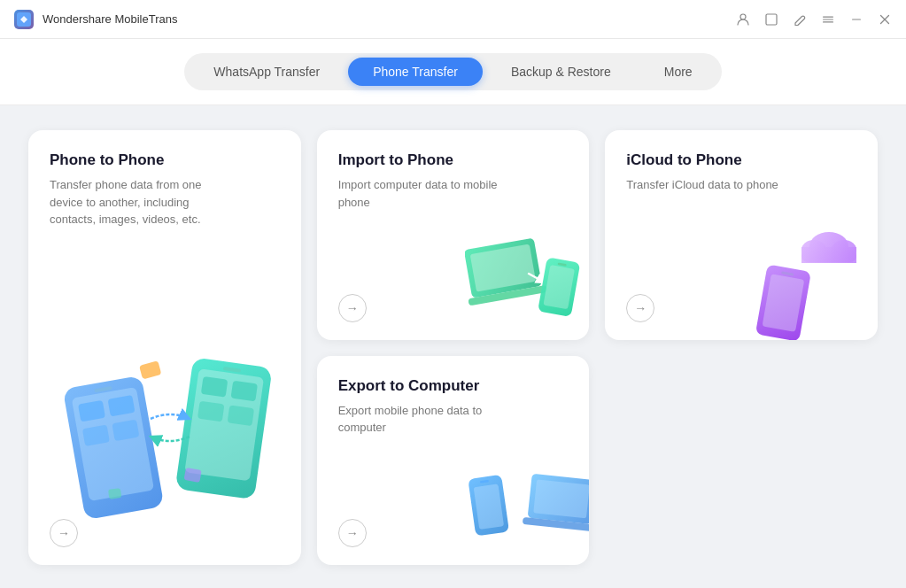 This screenshot has width=906, height=588. Describe the element at coordinates (352, 308) in the screenshot. I see `card-import-to-phone-arrow: →` at that location.